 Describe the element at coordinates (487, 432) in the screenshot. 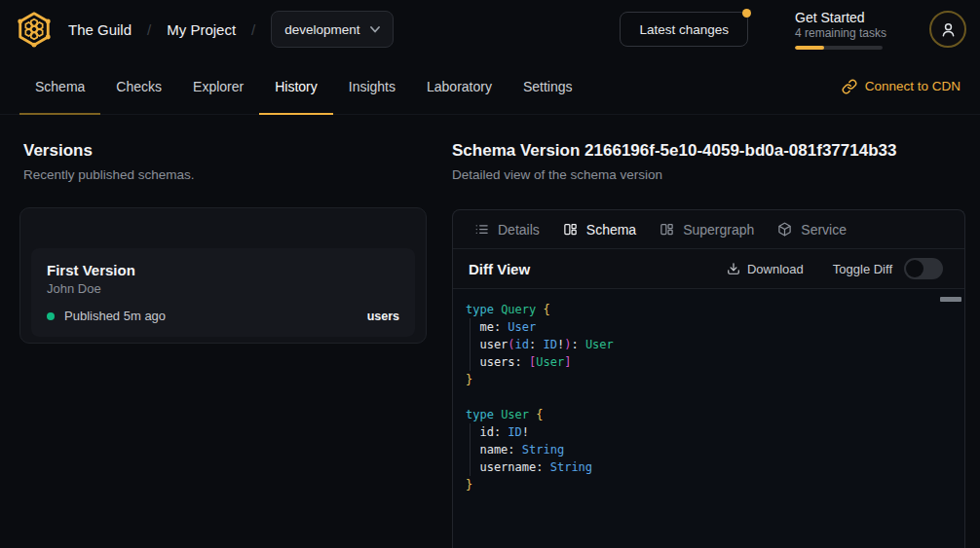

I see `code-token: id:` at that location.